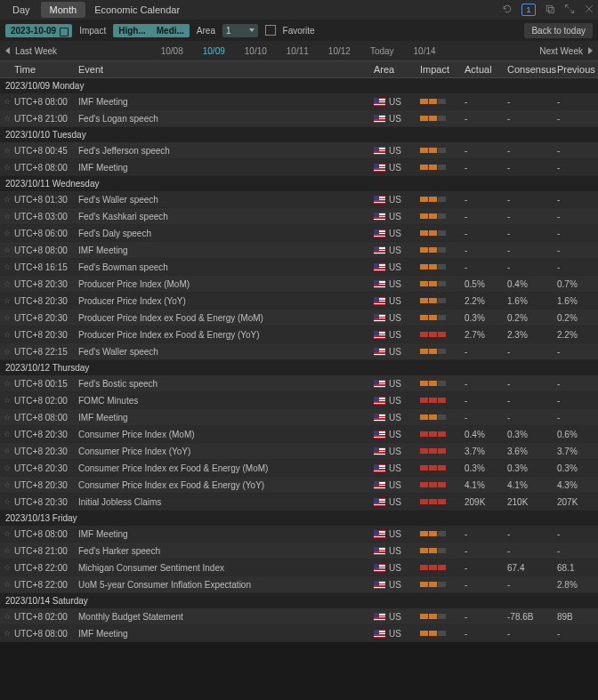 The height and width of the screenshot is (700, 598). I want to click on table-row: ☆UTC+8 20:30Initial Jobless ClaimsUS209K…, so click(299, 502).